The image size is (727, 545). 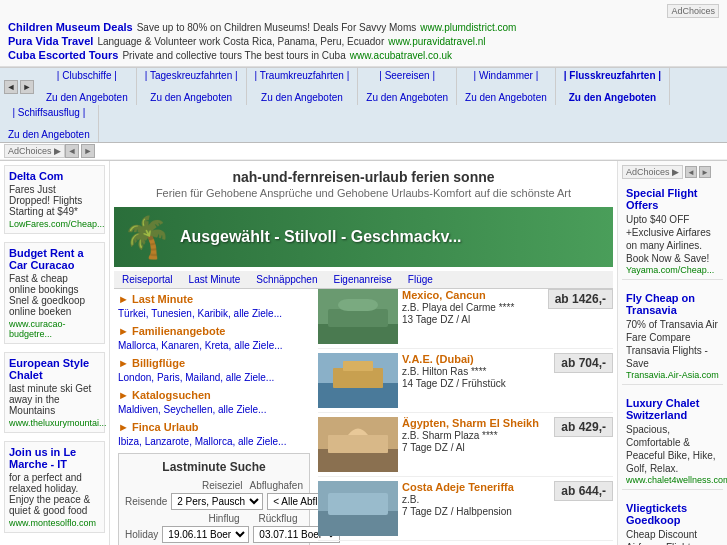 What do you see at coordinates (55, 353) in the screenshot?
I see `left-sidebar: Delta Com Fares Just Dropped! Flights St…` at bounding box center [55, 353].